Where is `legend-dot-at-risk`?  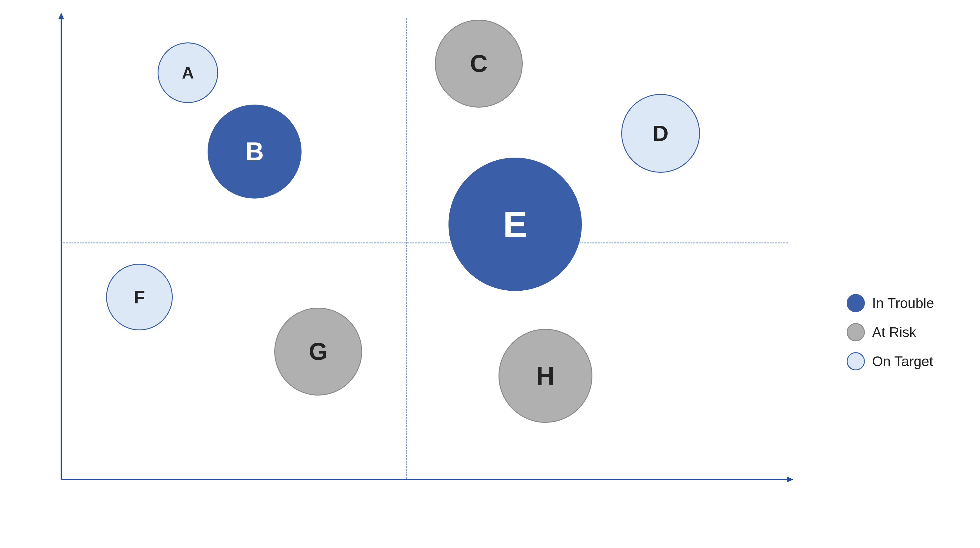
legend-dot-at-risk is located at coordinates (856, 332).